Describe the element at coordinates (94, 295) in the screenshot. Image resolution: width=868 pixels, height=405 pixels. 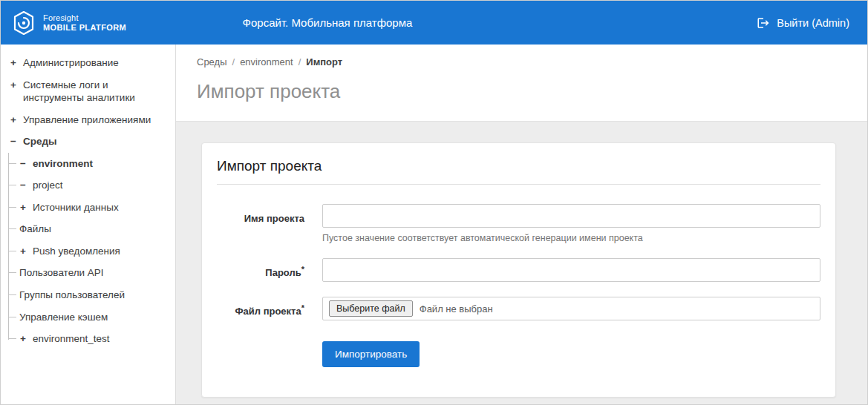
I see `sidebar-item-label: Группы пользователей` at that location.